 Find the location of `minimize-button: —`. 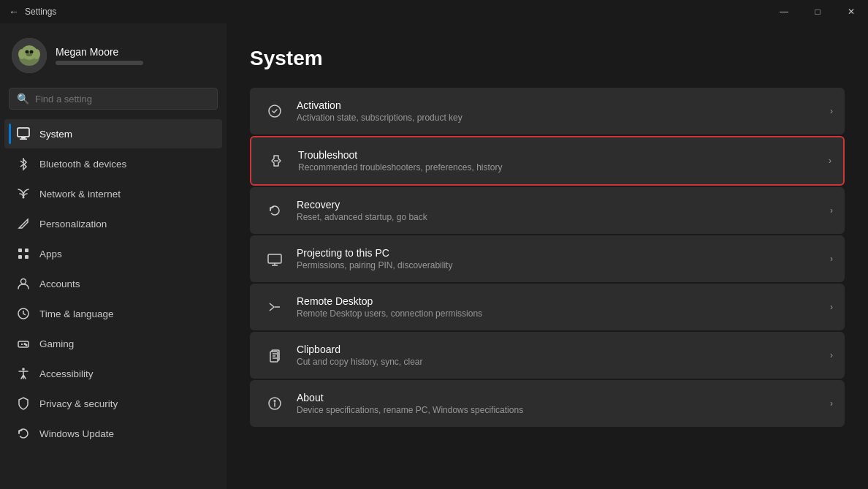

minimize-button: — is located at coordinates (784, 12).